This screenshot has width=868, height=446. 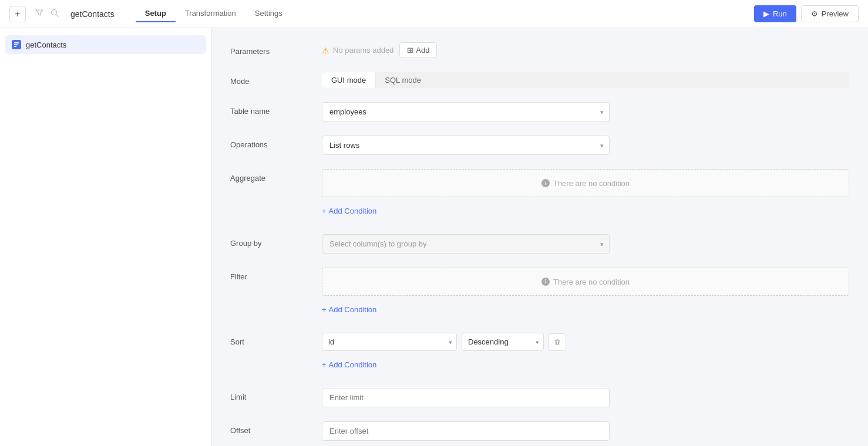 I want to click on sort-direction-select: Descending, so click(x=503, y=342).